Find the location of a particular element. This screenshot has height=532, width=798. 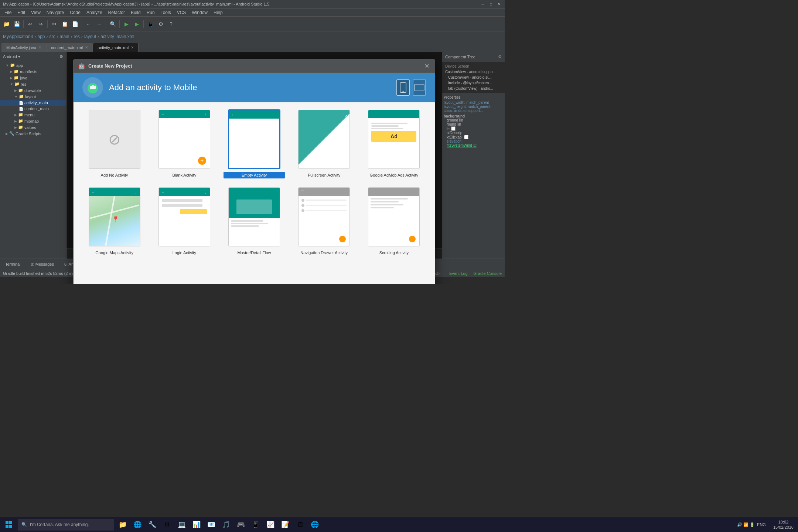

component-tree-settings: ⚙ is located at coordinates (500, 57).